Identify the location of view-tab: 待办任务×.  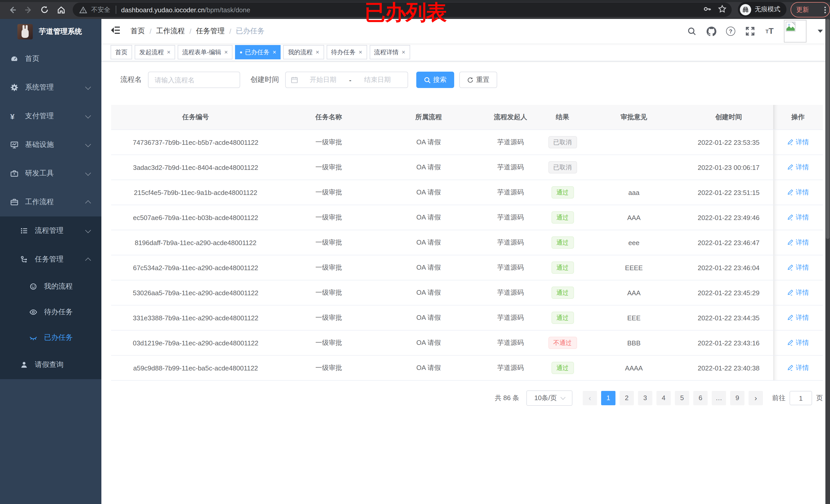
(347, 52).